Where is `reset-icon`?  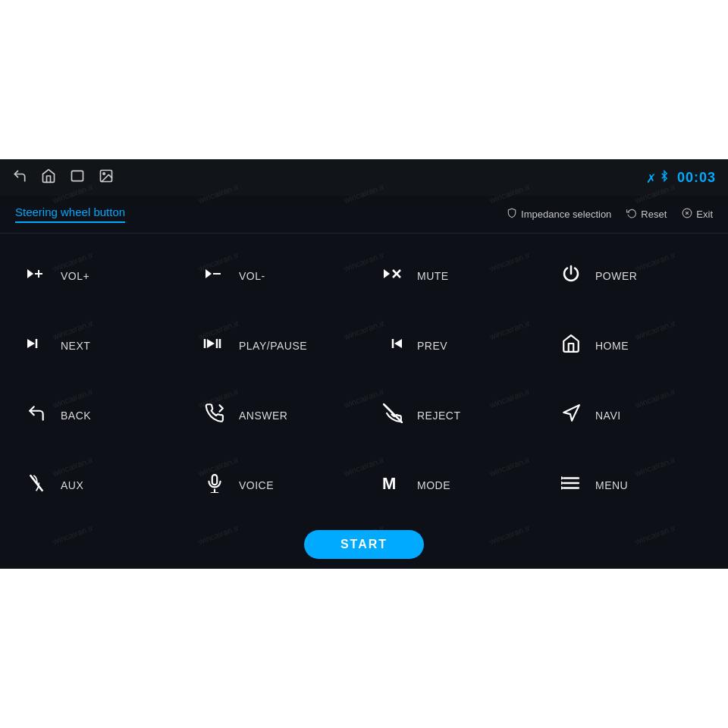 reset-icon is located at coordinates (632, 214).